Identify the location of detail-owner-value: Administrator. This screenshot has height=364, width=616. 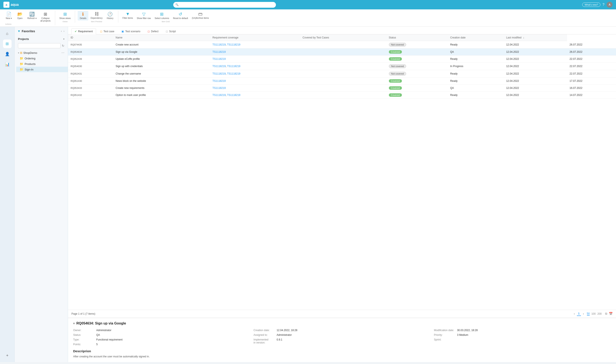
(104, 330).